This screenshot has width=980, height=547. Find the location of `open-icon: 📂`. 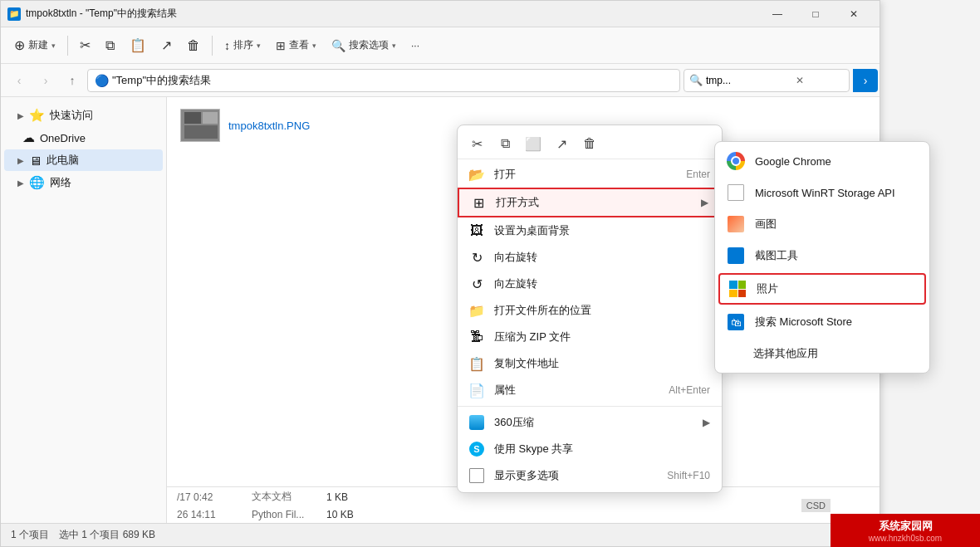

open-icon: 📂 is located at coordinates (477, 174).